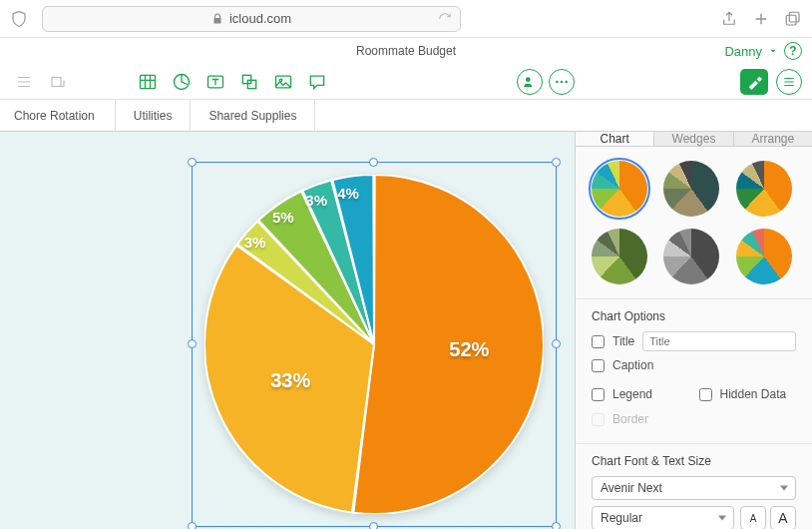 This screenshot has height=529, width=812. What do you see at coordinates (599, 395) in the screenshot?
I see `legend-checkbox` at bounding box center [599, 395].